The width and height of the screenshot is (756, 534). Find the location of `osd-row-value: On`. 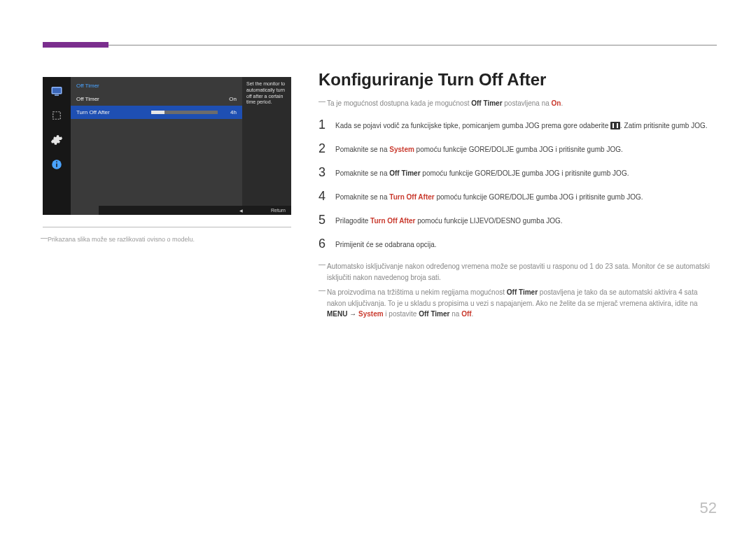

osd-row-value: On is located at coordinates (232, 99).